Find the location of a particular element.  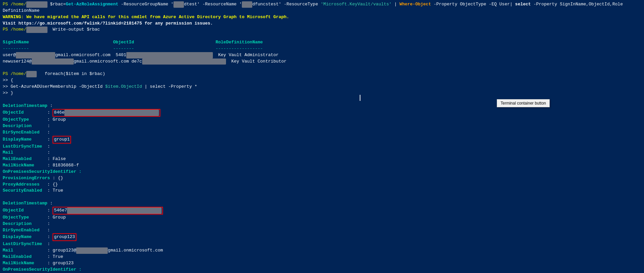

table-row-1: user@███████████████gmail.onmicrosoft.co… is located at coordinates (322, 55).